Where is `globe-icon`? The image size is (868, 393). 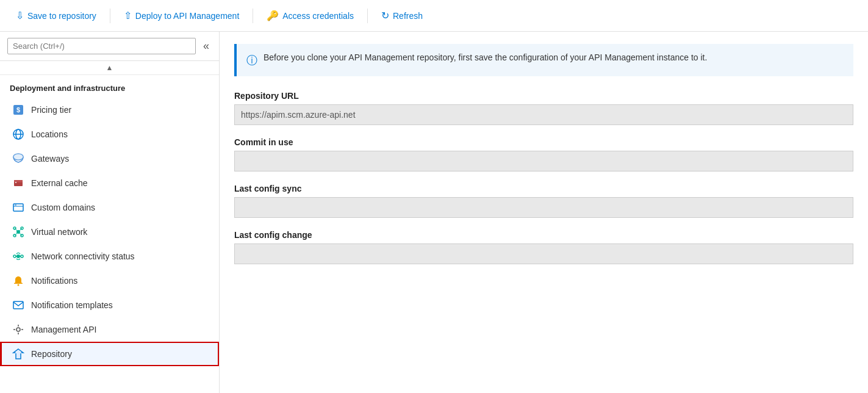
globe-icon is located at coordinates (18, 134).